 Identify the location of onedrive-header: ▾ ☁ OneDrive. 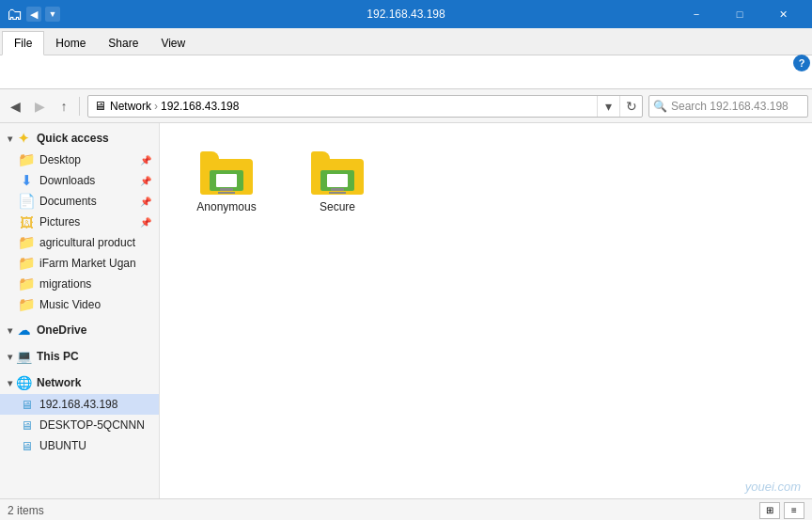
(79, 330).